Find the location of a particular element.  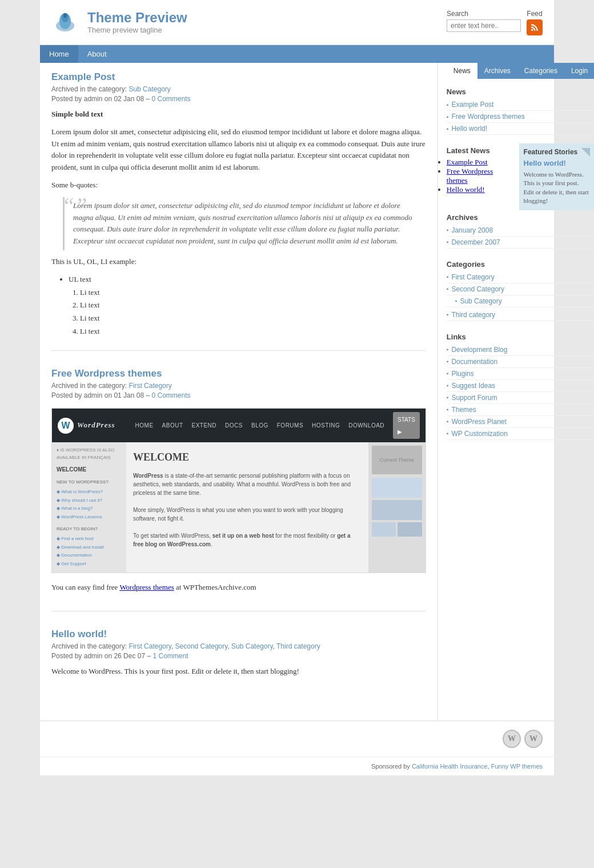

sidebar-tabs: News Archives Categories Login is located at coordinates (520, 71).